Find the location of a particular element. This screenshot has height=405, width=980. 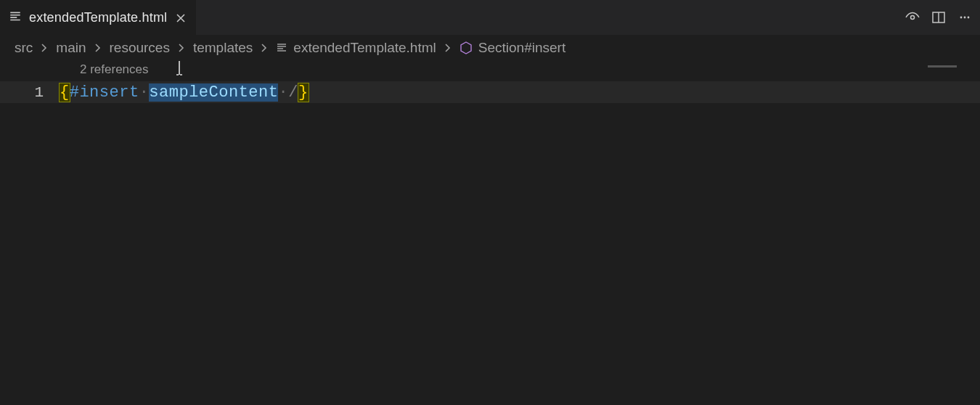

minimap is located at coordinates (950, 68).